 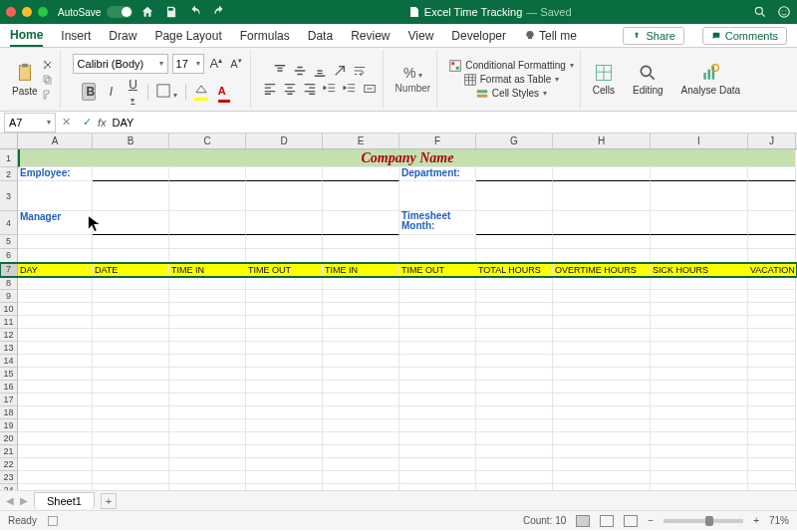 What do you see at coordinates (26, 36) in the screenshot?
I see `tab-home: Home` at bounding box center [26, 36].